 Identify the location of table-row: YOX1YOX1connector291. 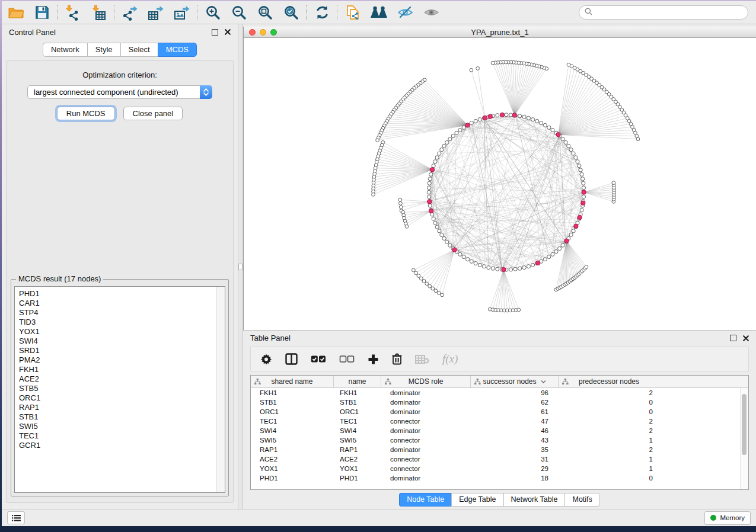
(499, 469).